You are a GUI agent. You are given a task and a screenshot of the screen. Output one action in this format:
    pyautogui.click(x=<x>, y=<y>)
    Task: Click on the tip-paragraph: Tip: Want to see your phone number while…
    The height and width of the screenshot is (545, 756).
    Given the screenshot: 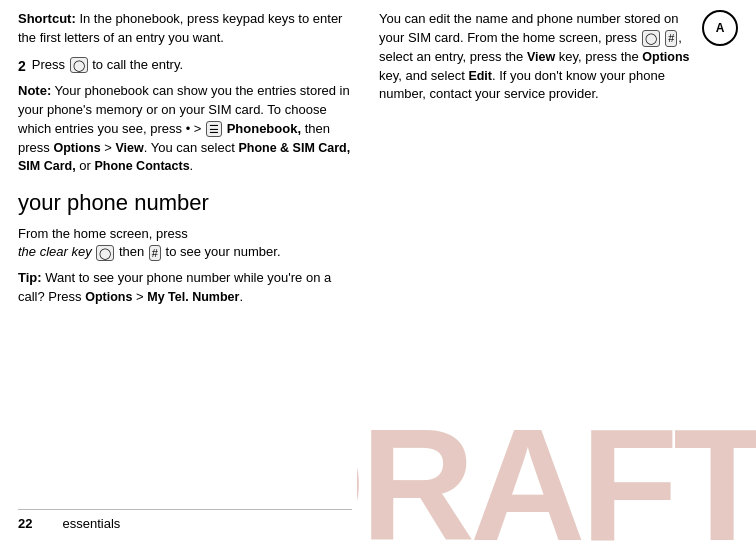 What is the action you would take?
    pyautogui.click(x=185, y=288)
    